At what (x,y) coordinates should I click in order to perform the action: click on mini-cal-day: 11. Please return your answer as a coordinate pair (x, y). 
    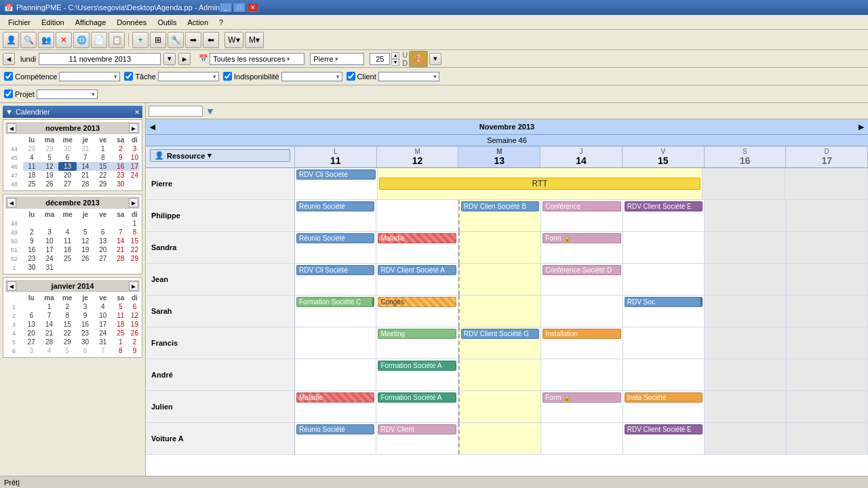
    Looking at the image, I should click on (121, 316).